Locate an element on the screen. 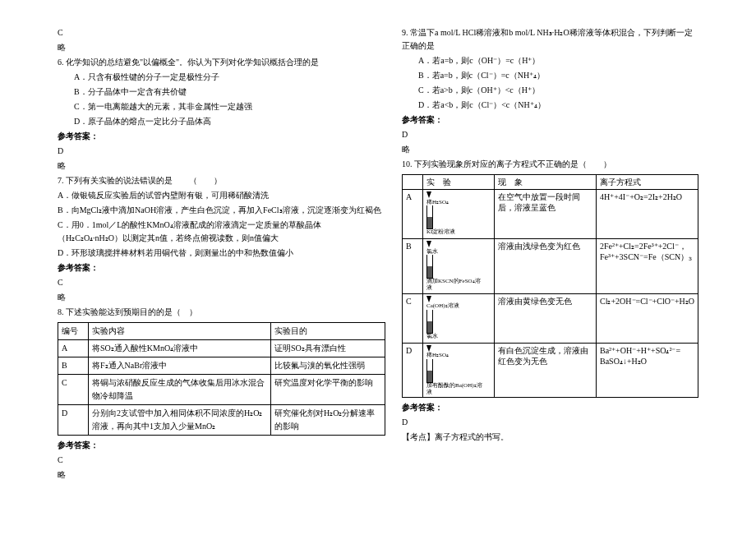 The image size is (756, 535). q6-answer: D is located at coordinates (222, 151).